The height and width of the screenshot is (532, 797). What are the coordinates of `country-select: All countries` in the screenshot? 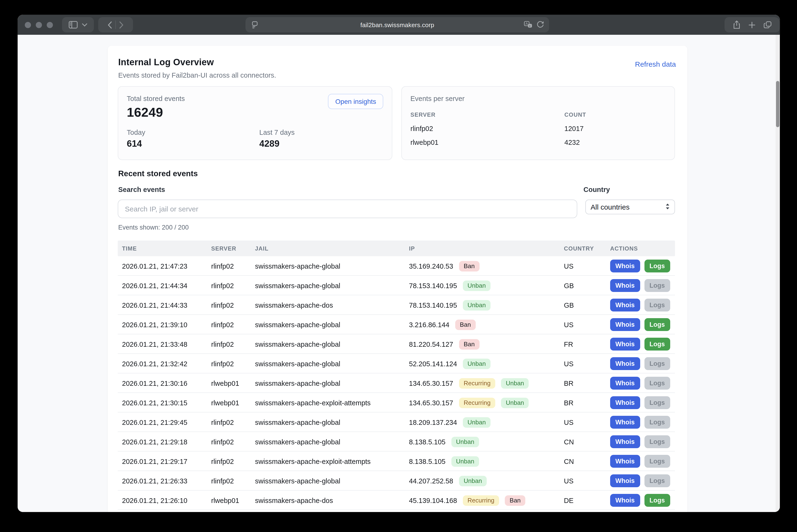 It's located at (630, 207).